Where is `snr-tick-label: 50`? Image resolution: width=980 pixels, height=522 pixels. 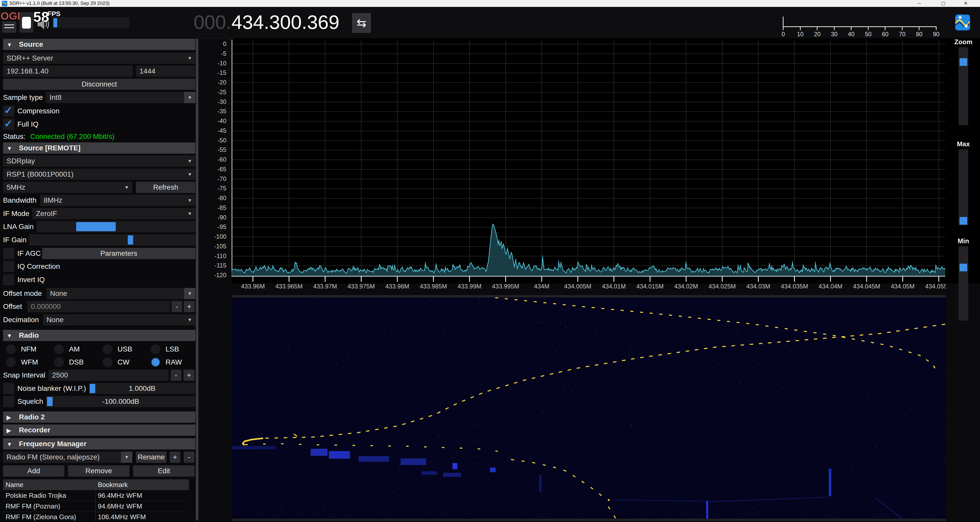 snr-tick-label: 50 is located at coordinates (868, 34).